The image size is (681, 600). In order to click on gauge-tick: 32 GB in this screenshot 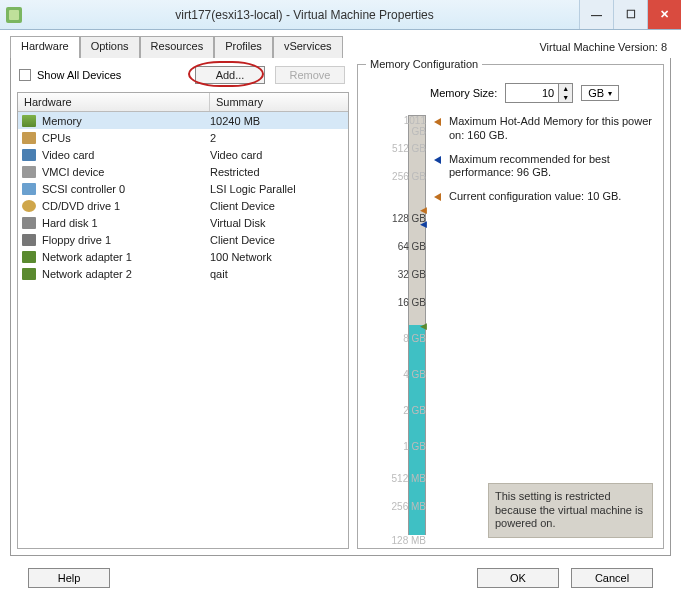, I will do `click(408, 274)`.